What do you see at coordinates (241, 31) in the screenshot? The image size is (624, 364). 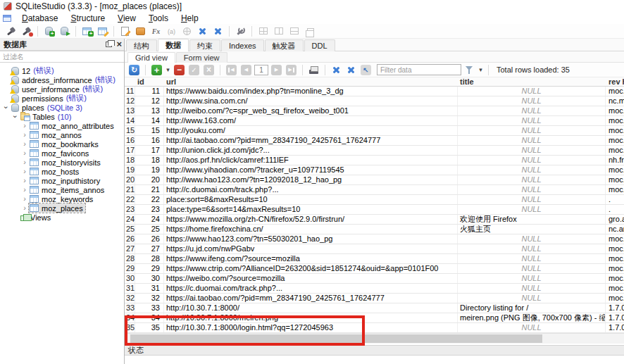 I see `configuration-button` at bounding box center [241, 31].